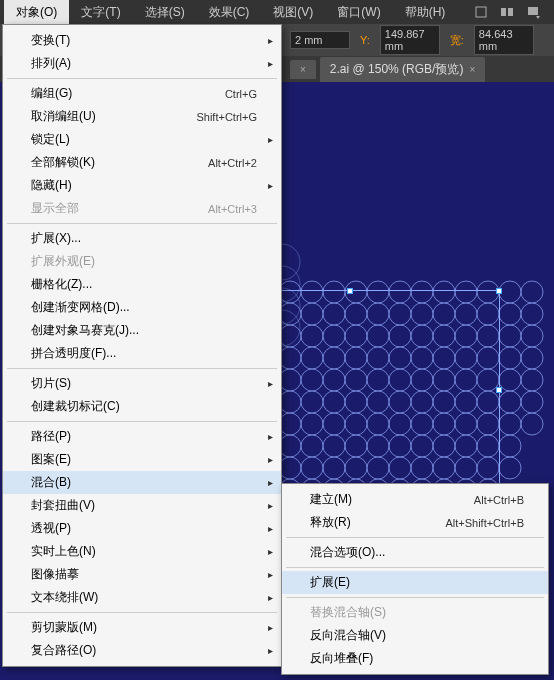 Image resolution: width=554 pixels, height=680 pixels. Describe the element at coordinates (50, 140) in the screenshot. I see `menu-item-label: 锁定(L)` at that location.